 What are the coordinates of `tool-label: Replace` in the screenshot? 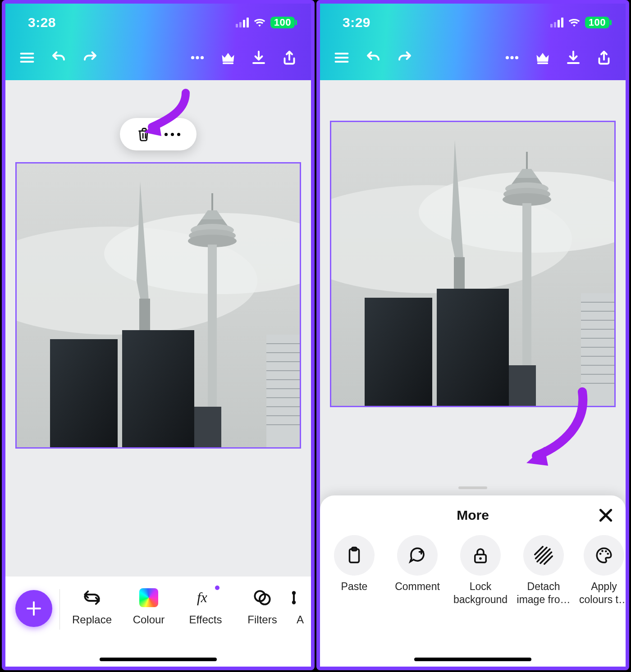 It's located at (92, 620).